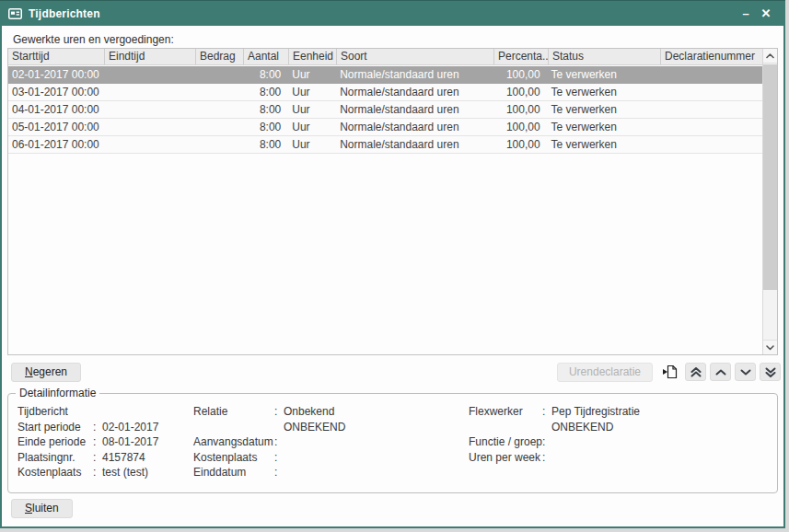 The width and height of the screenshot is (789, 532). Describe the element at coordinates (234, 412) in the screenshot. I see `detail-label: Relatie` at that location.